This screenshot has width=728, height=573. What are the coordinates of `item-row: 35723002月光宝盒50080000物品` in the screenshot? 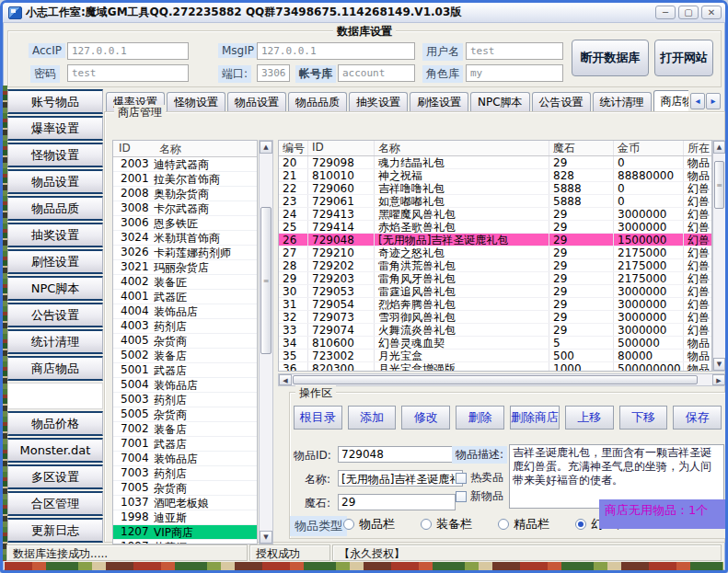 It's located at (495, 356).